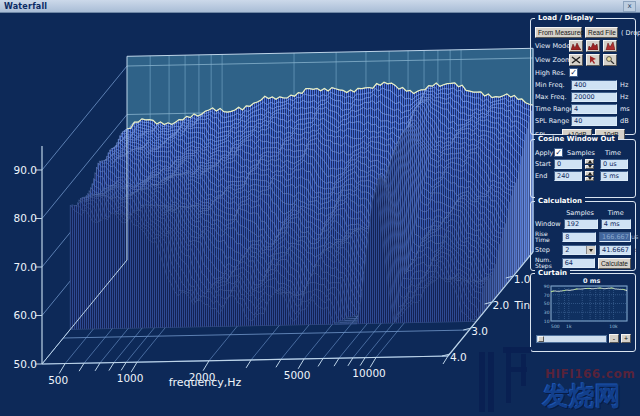 The height and width of the screenshot is (416, 640). What do you see at coordinates (130, 378) in the screenshot?
I see `svg-text: 1000` at bounding box center [130, 378].